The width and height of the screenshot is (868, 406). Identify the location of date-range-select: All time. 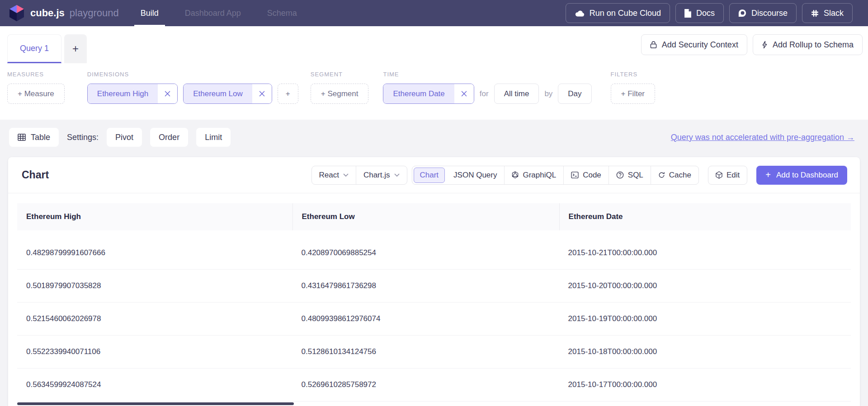
(517, 94).